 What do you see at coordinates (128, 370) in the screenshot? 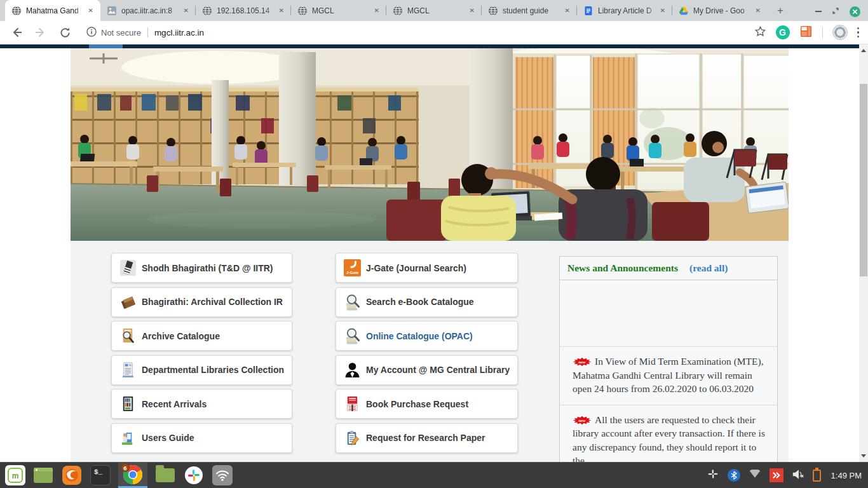
I see `newspaper-icon` at bounding box center [128, 370].